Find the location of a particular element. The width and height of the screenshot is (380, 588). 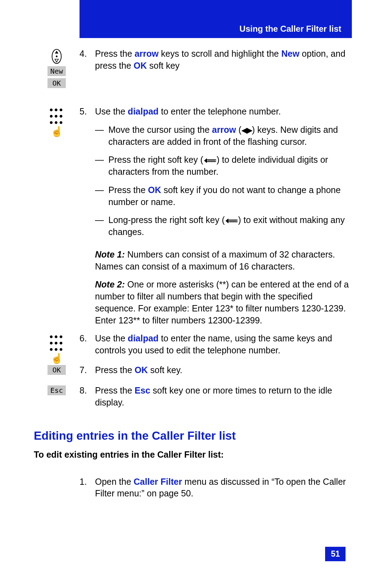

step-number: 6. is located at coordinates (87, 339).